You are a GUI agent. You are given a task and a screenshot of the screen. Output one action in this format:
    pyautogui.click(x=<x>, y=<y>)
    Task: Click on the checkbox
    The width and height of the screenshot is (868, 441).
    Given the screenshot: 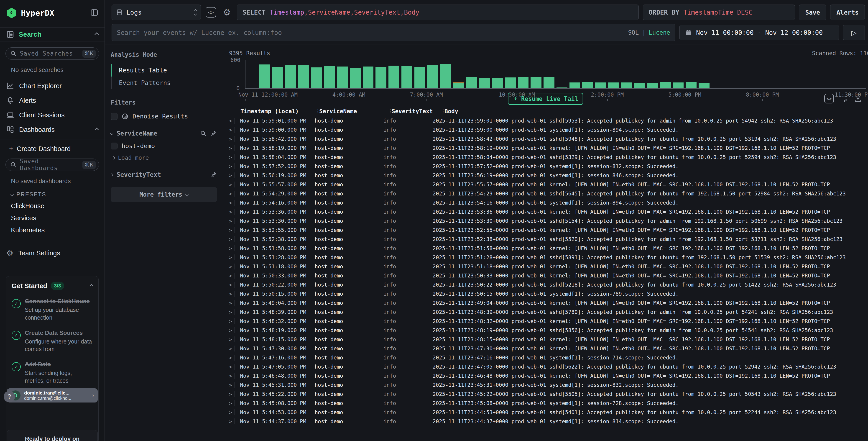 What is the action you would take?
    pyautogui.click(x=114, y=116)
    